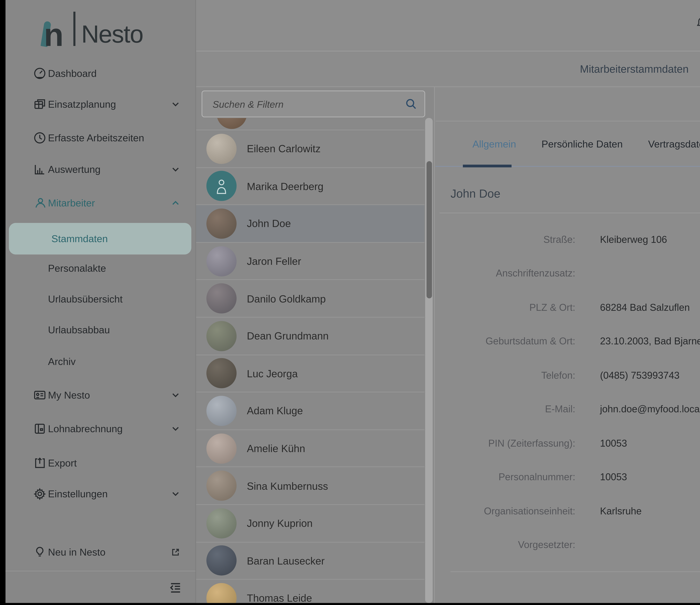 This screenshot has width=700, height=605. Describe the element at coordinates (448, 69) in the screenshot. I see `page-header: Mitarbeiterstammdaten Import` at that location.